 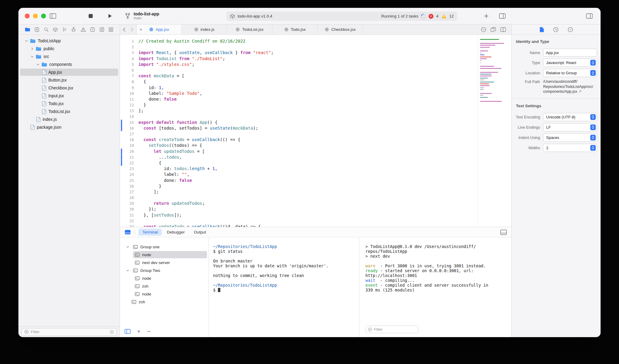 What do you see at coordinates (69, 41) in the screenshot?
I see `tree-item-todolistapp: TodoListApp` at bounding box center [69, 41].